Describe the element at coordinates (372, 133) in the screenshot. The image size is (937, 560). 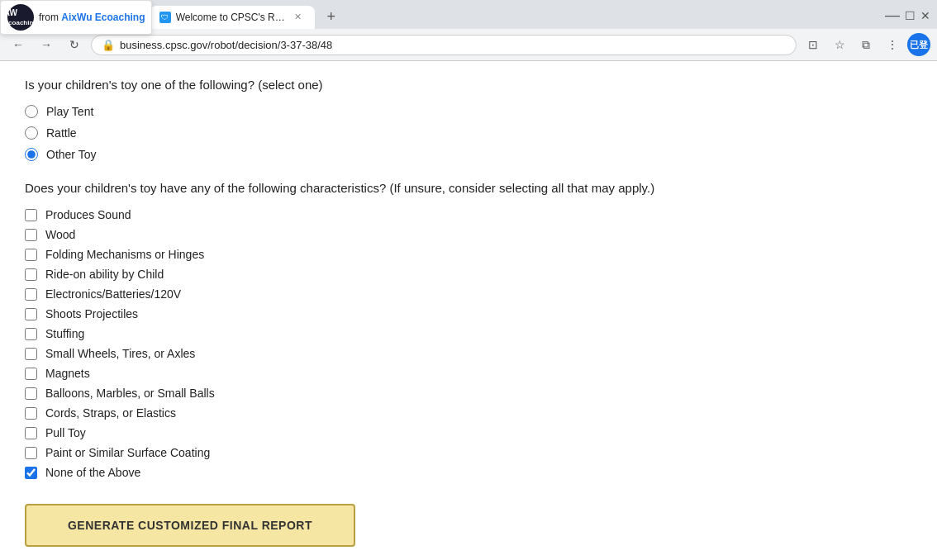
I see `radio-item-rattle: Rattle` at that location.